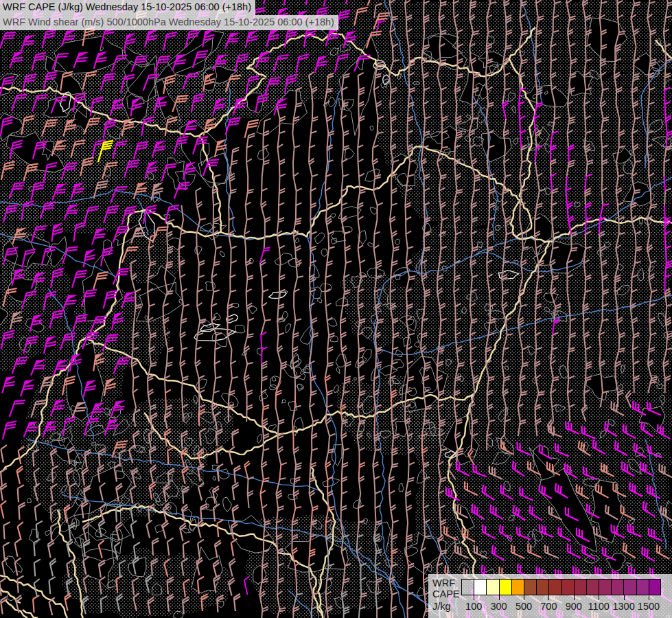 This screenshot has width=672, height=618. Describe the element at coordinates (446, 595) in the screenshot. I see `legend-param-label: CAPE` at that location.